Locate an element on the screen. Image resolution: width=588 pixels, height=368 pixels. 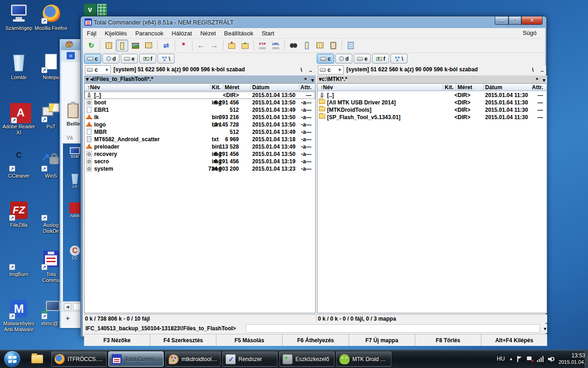
search-icon is located at coordinates (293, 46).